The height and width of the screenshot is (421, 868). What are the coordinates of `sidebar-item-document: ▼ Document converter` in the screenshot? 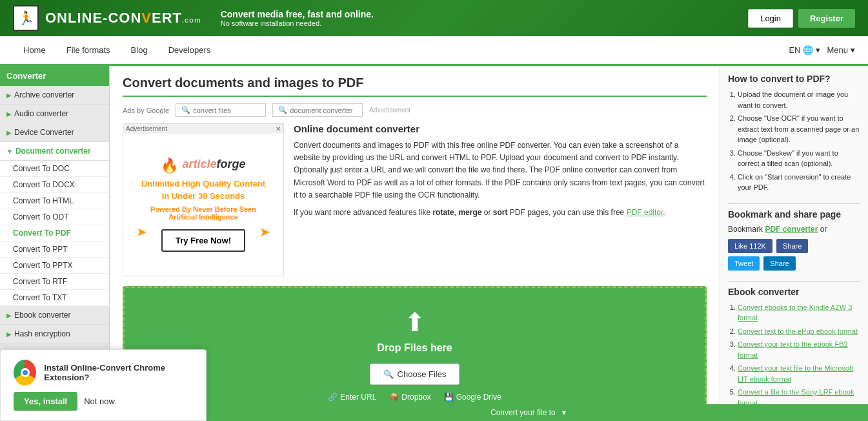 It's located at (54, 151).